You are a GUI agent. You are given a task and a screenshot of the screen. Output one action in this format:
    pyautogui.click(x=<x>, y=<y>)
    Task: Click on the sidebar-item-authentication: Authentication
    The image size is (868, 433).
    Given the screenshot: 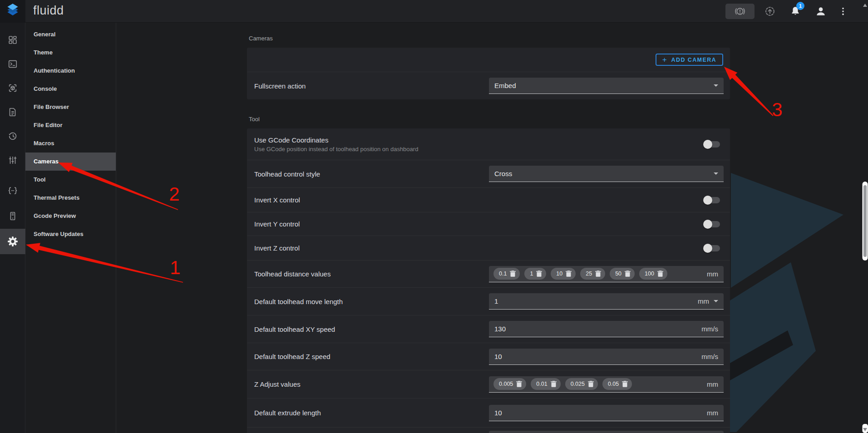 What is the action you would take?
    pyautogui.click(x=71, y=71)
    